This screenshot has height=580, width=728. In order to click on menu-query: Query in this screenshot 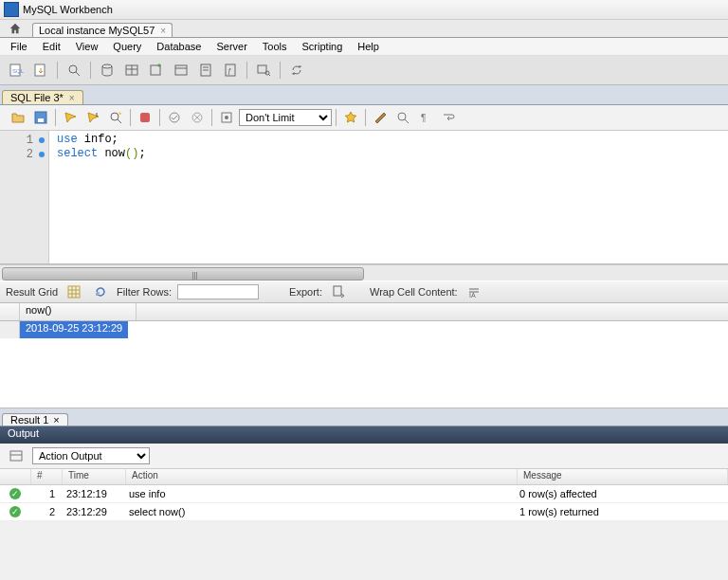, I will do `click(127, 46)`.